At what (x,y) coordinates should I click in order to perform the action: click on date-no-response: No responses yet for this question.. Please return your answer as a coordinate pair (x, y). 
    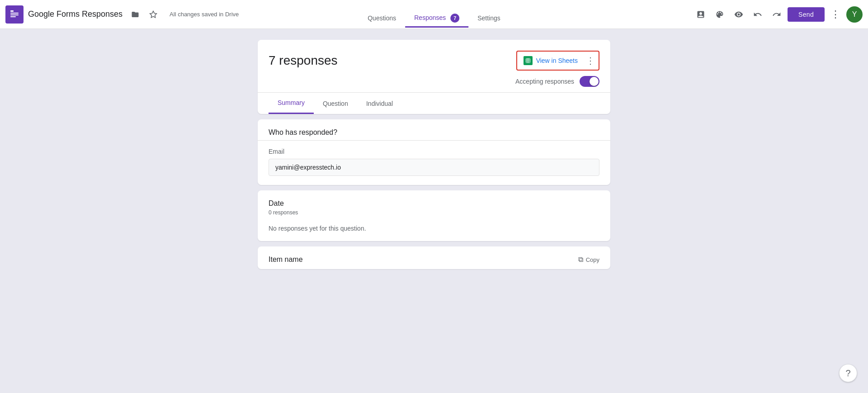
    Looking at the image, I should click on (434, 231).